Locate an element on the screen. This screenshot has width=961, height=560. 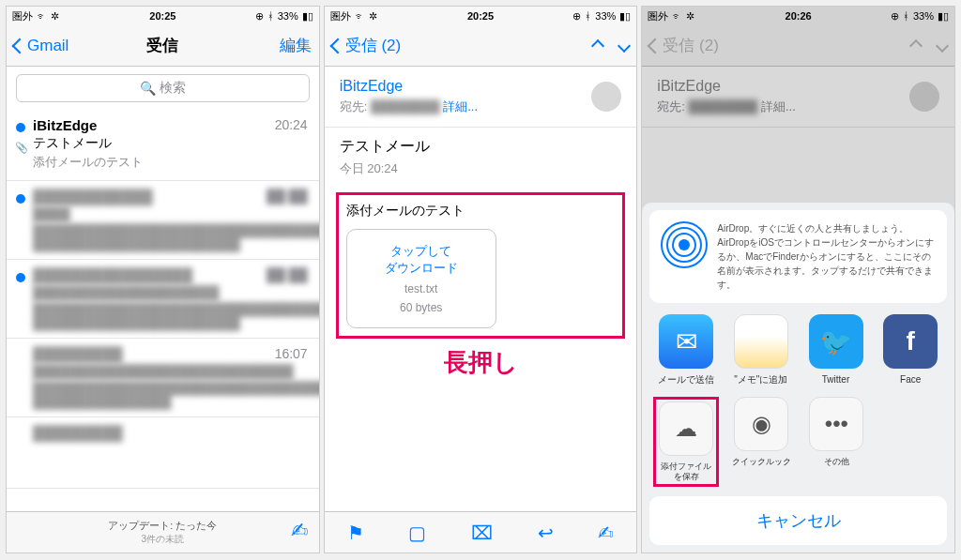
row-time: 16:07 is located at coordinates (291, 355).